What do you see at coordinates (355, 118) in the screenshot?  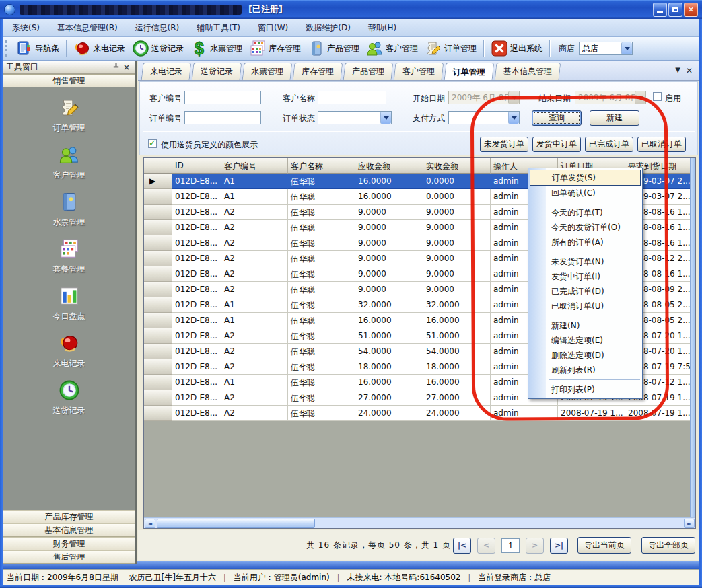 I see `order-status-combobox` at bounding box center [355, 118].